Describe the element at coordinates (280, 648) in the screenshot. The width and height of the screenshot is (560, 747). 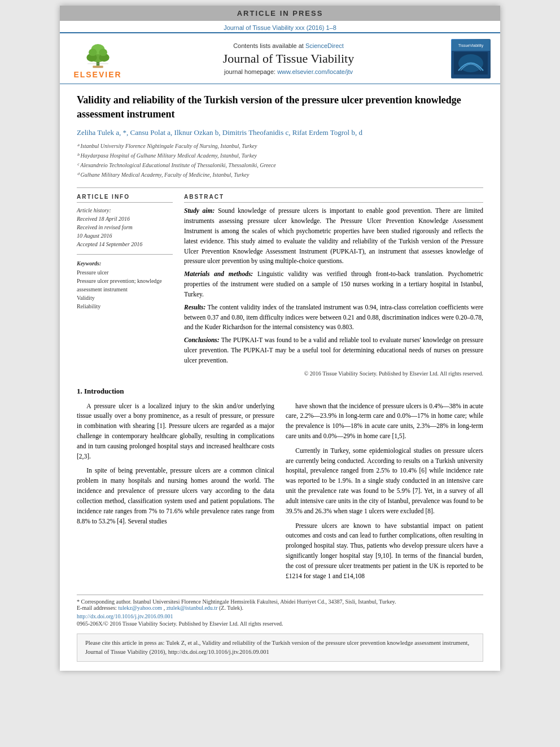
I see `citation-box: Please cite this article in press as: Tu…` at that location.